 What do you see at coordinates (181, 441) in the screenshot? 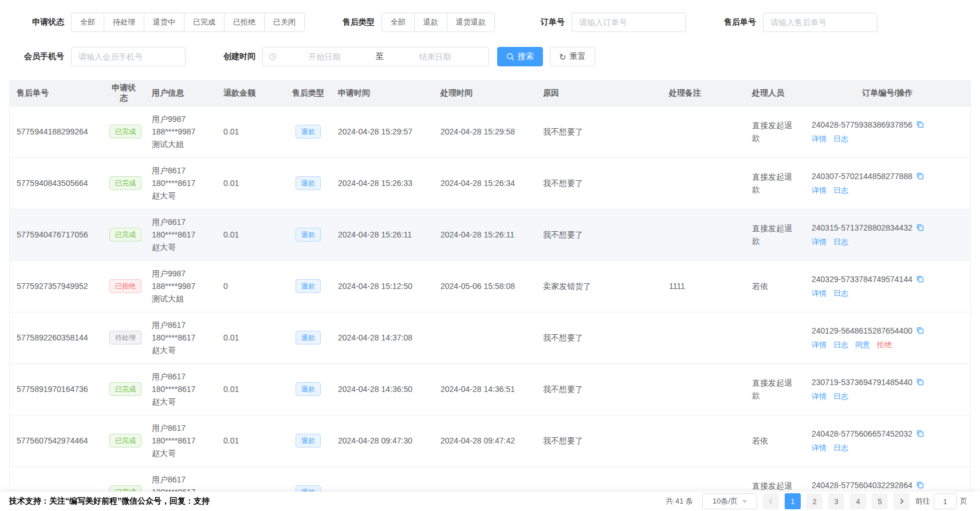
I see `cell-user-info: 用户8617180****8617赵大哥` at bounding box center [181, 441].